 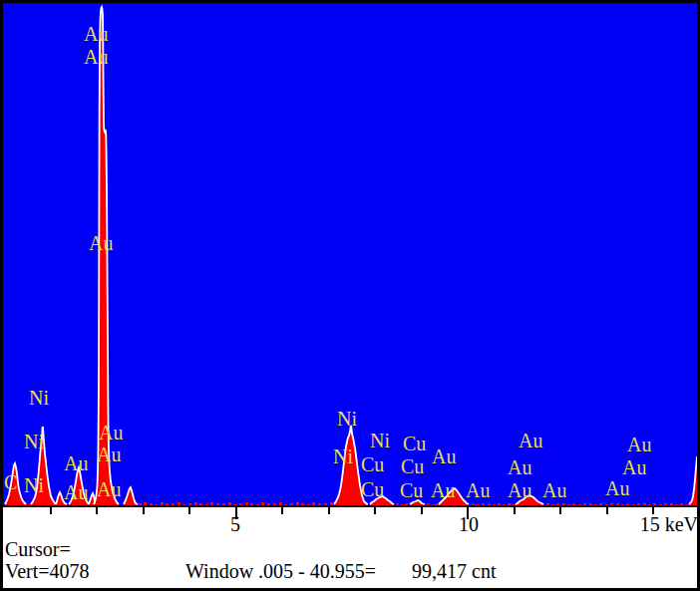 What do you see at coordinates (48, 571) in the screenshot?
I see `status-vert: Vert=4078` at bounding box center [48, 571].